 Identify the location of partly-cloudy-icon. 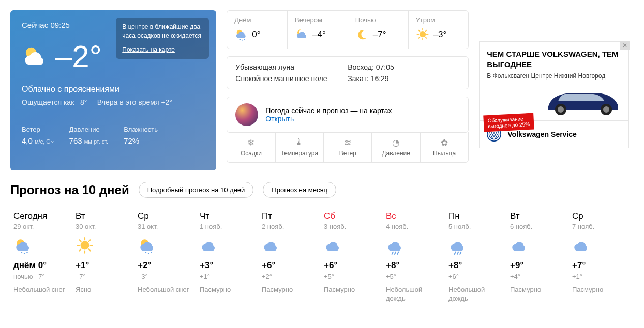
(35, 57).